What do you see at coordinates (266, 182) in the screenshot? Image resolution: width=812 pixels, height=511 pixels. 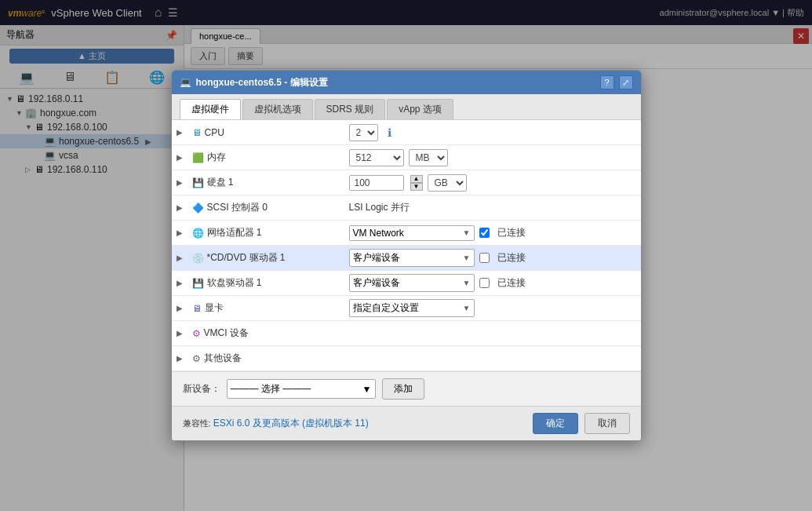 I see `disk1-label: 💾 硬盘 1` at bounding box center [266, 182].